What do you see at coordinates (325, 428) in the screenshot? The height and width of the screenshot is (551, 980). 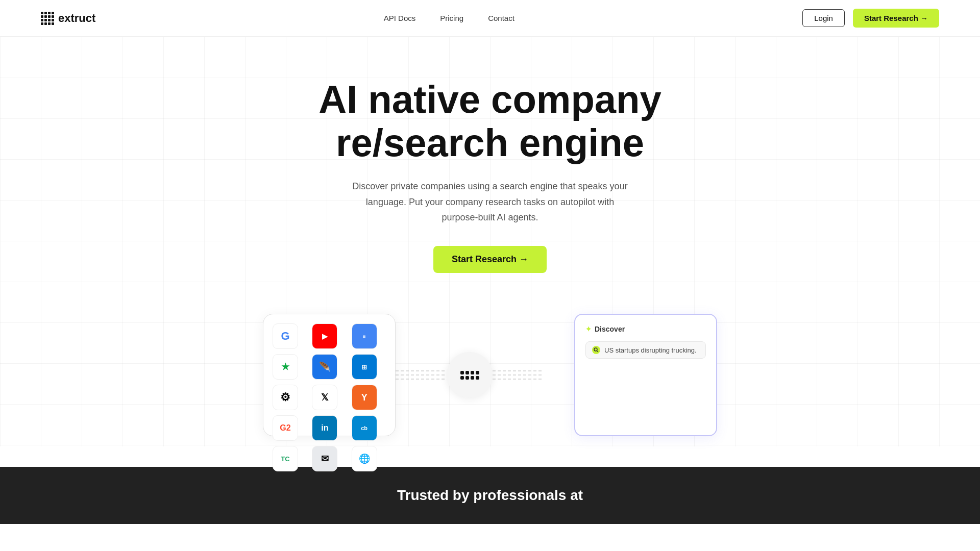 I see `linkedin-logo: in` at bounding box center [325, 428].